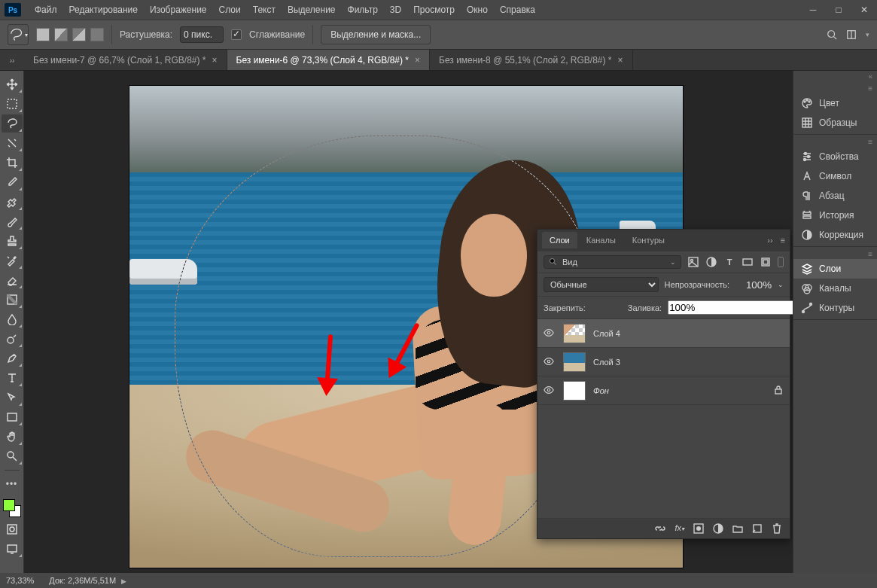 This screenshot has width=877, height=588. Describe the element at coordinates (699, 529) in the screenshot. I see `add-mask-icon` at that location.